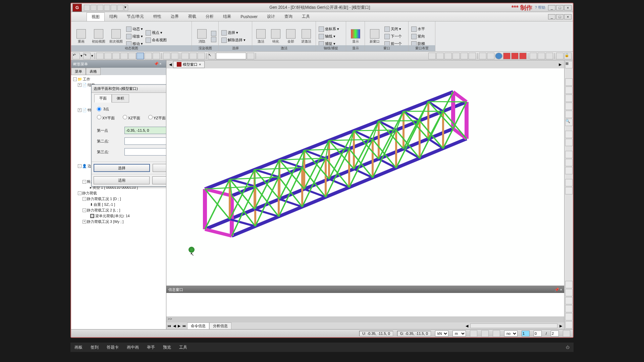  What do you see at coordinates (159, 168) in the screenshot?
I see `dialog-unselect-button: 解除选择` at bounding box center [159, 168].